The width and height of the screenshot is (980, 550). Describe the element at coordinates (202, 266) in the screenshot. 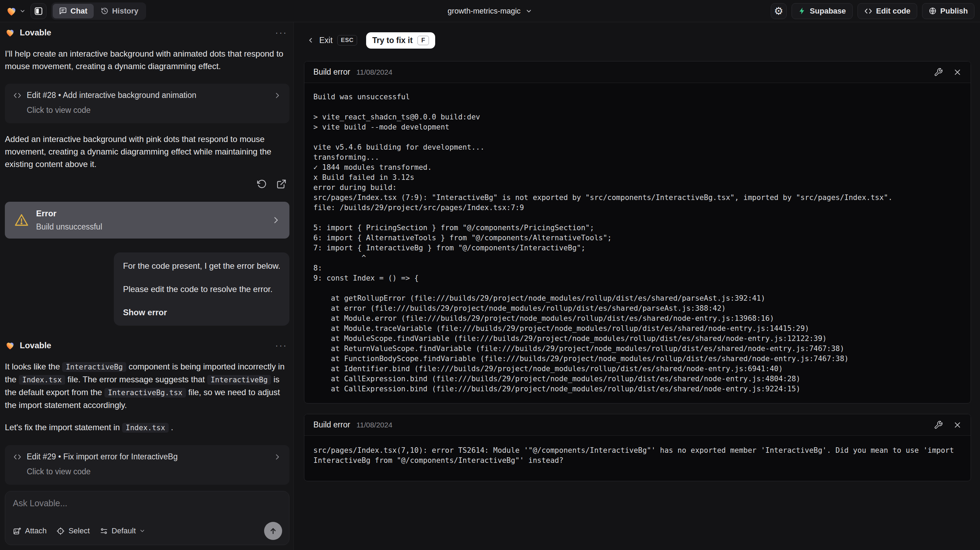

I see `user-message-line: For the code present, I get the error be…` at that location.